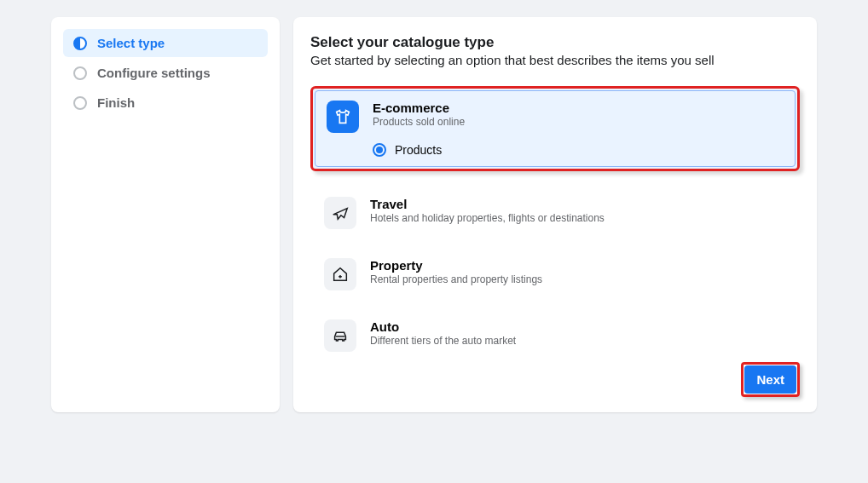 This screenshot has width=868, height=483. Describe the element at coordinates (456, 266) in the screenshot. I see `option-title: Property` at that location.